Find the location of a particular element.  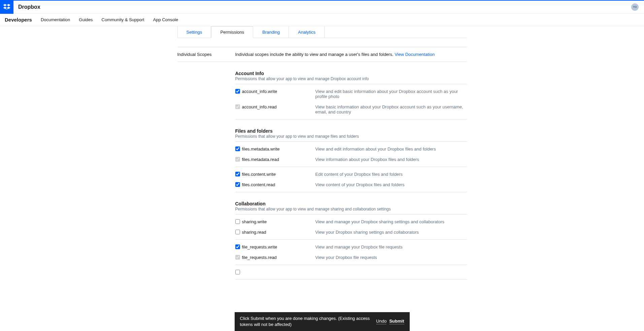

permission-description: View information about your Dropbox file… is located at coordinates (391, 160).